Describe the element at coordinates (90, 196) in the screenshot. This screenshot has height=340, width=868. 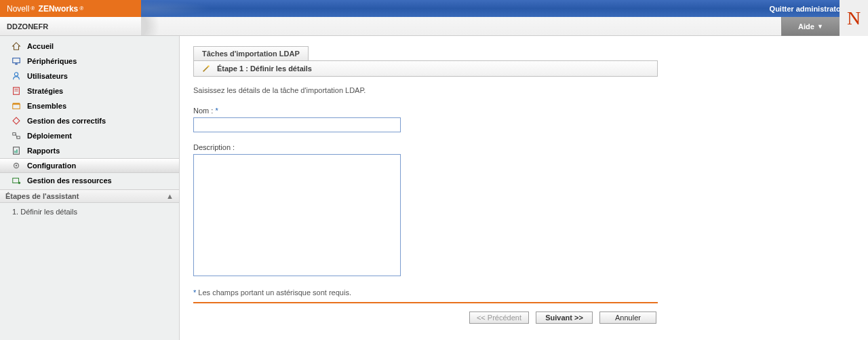
I see `wizard-steps-header: Étapes de l'assistant ▲` at that location.